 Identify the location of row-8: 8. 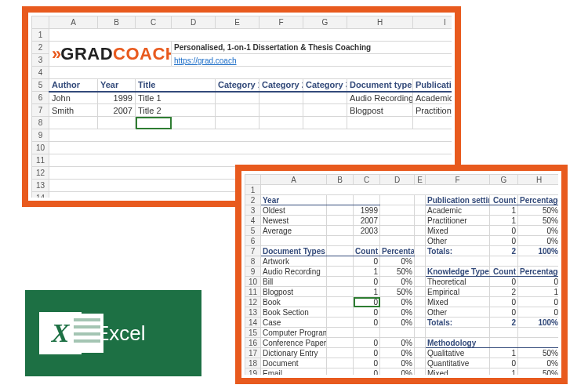
(242, 123).